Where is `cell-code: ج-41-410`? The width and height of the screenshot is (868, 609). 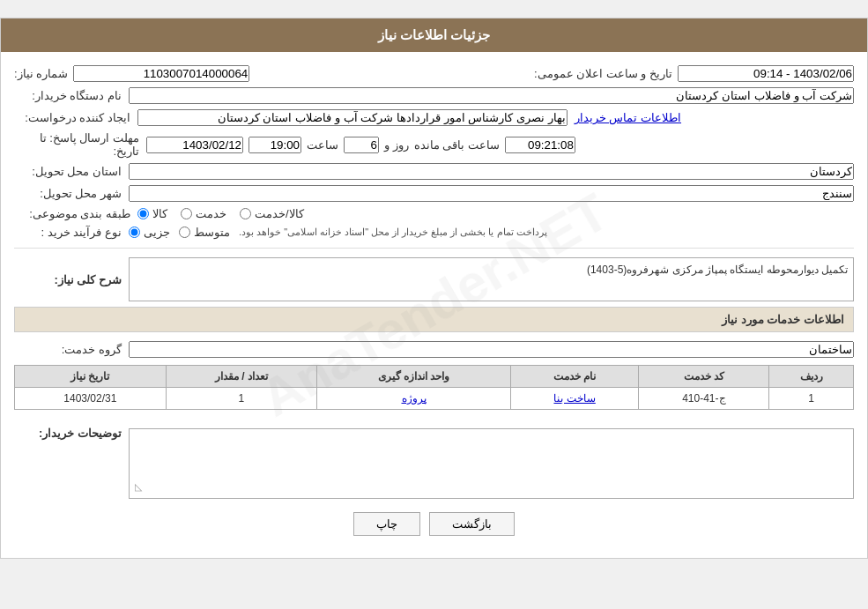 cell-code: ج-41-410 is located at coordinates (704, 398).